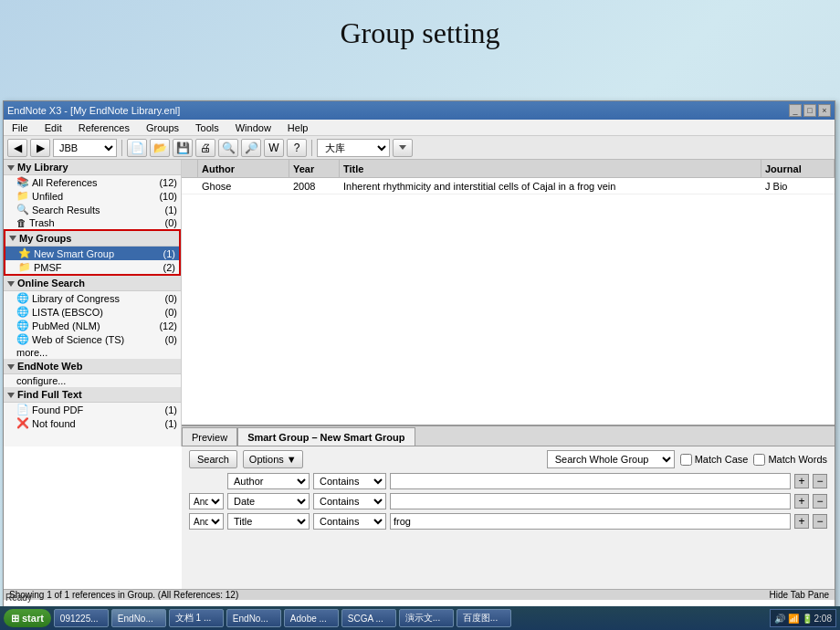 Image resolution: width=840 pixels, height=630 pixels. What do you see at coordinates (11, 367) in the screenshot?
I see `endnote-web-collapse-icon` at bounding box center [11, 367].